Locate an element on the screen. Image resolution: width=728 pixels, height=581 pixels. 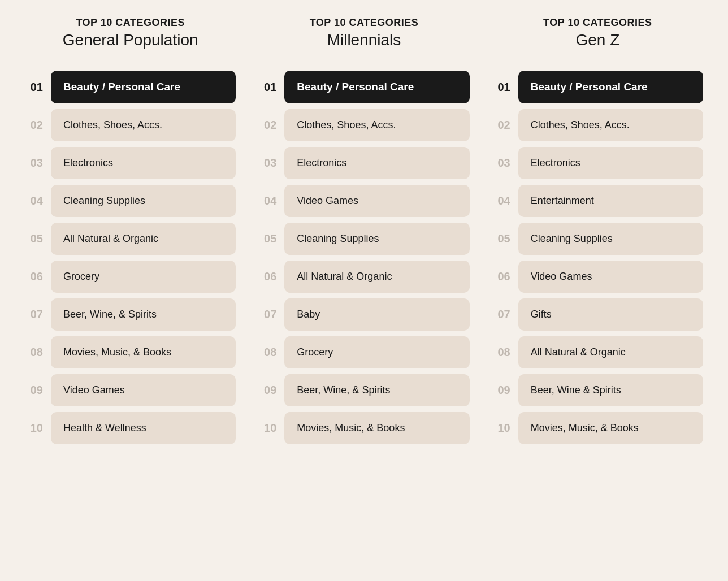
rank-pill: Baby is located at coordinates (376, 314).